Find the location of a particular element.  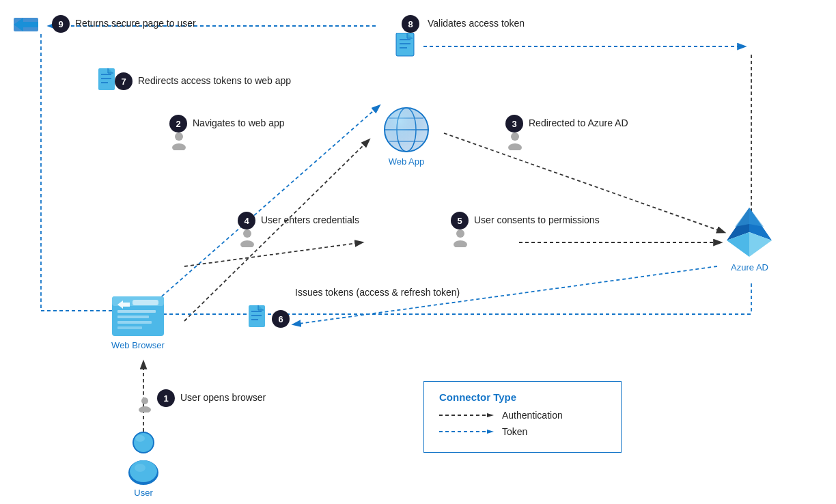

step-6-badge: 6 is located at coordinates (281, 319).